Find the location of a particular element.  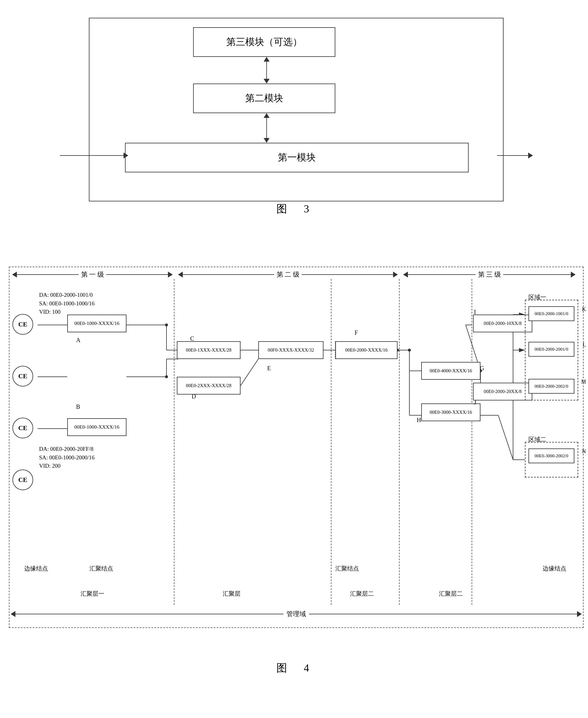

agg-node-left: 汇聚结点 is located at coordinates (101, 569).